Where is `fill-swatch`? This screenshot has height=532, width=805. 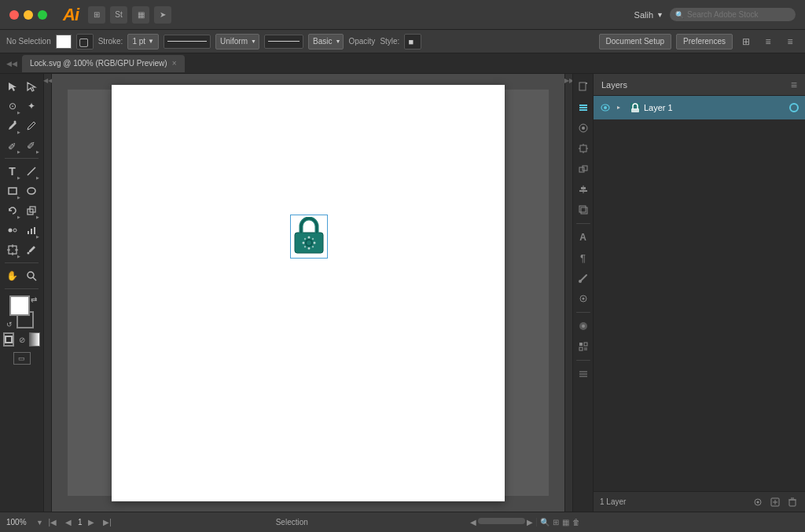 fill-swatch is located at coordinates (64, 42).